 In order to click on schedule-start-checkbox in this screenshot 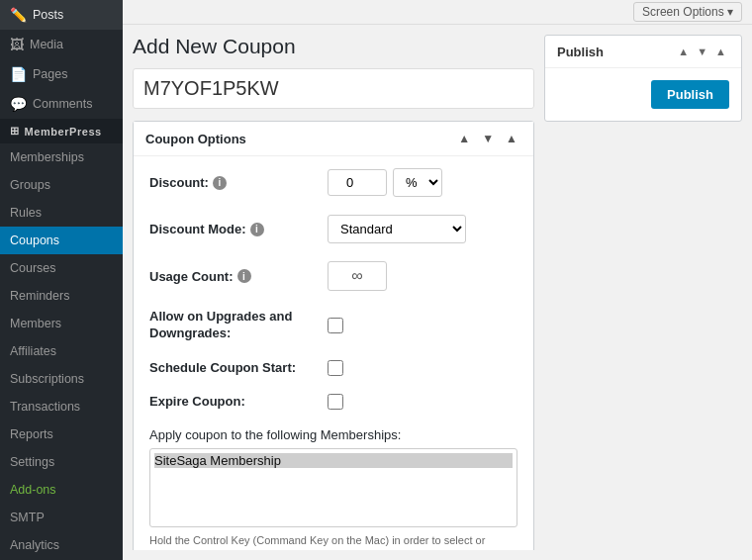, I will do `click(335, 368)`.